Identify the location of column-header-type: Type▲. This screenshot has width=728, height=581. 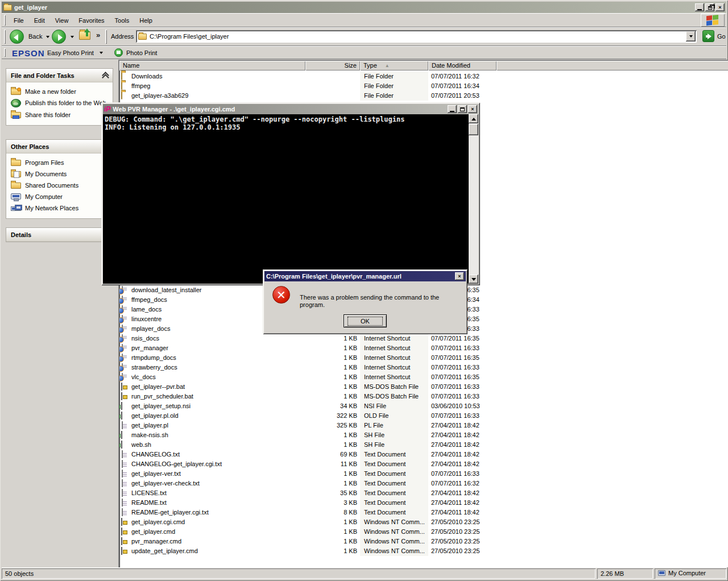
(394, 66).